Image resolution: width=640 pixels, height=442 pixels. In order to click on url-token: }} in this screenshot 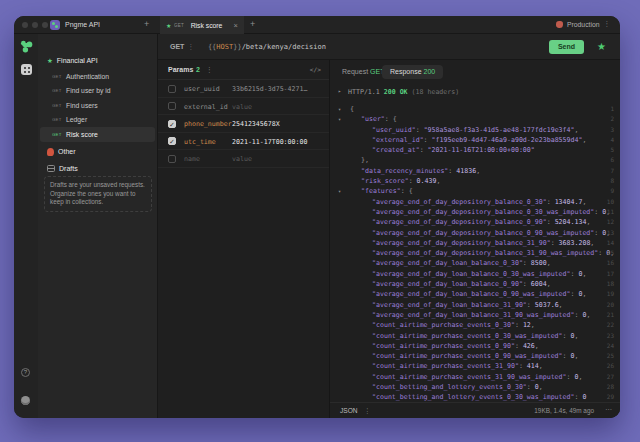, I will do `click(237, 47)`.